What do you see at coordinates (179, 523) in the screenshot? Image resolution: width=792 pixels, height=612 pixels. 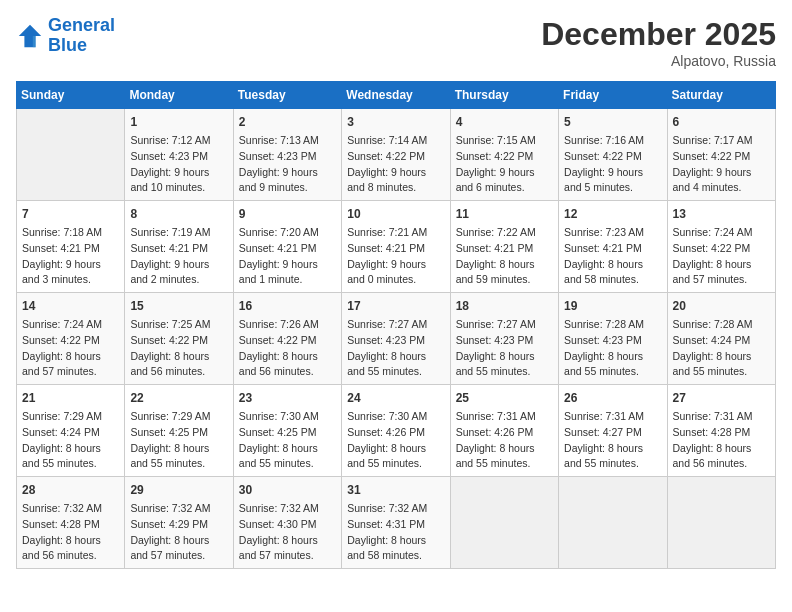 I see `calendar-cell: 29Sunrise: 7:32 AMSunset: 4:29 PMDayligh…` at bounding box center [179, 523].